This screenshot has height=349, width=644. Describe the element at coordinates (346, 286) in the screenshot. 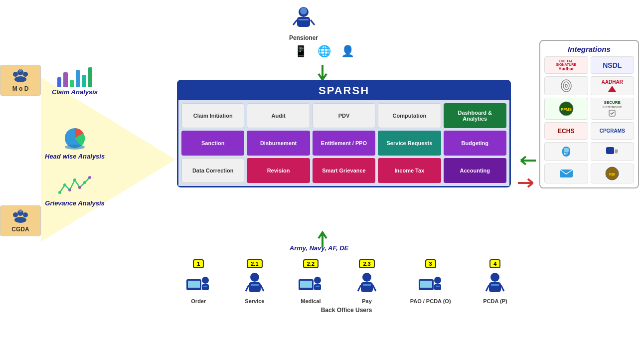

I see `back-office-area: 1 Order 2.1 Ser` at that location.